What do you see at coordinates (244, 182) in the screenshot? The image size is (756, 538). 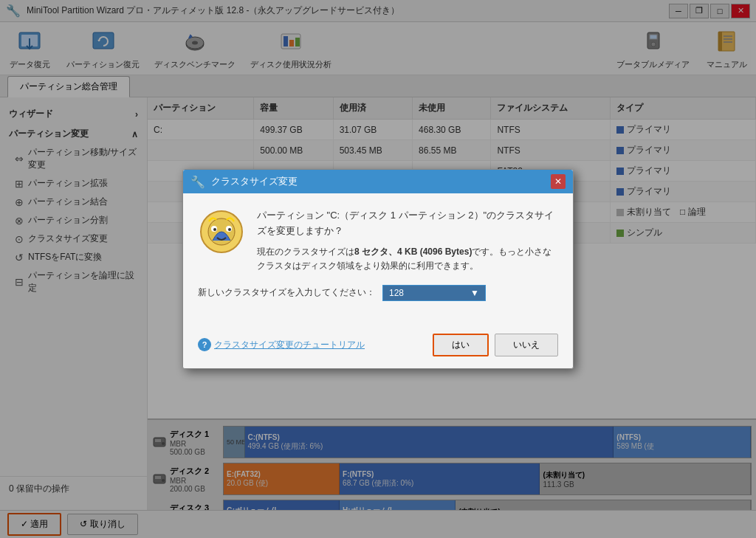 I see `modal-title-left: 🔧 クラスタサイズ変更` at bounding box center [244, 182].